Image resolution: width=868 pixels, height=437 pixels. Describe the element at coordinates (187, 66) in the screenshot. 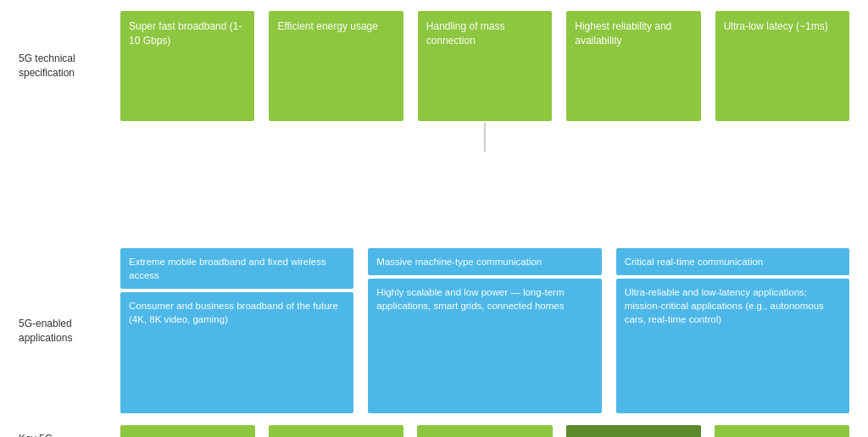

I see `spec-box-0: Super fast broadband (1-10 Gbps)` at that location.